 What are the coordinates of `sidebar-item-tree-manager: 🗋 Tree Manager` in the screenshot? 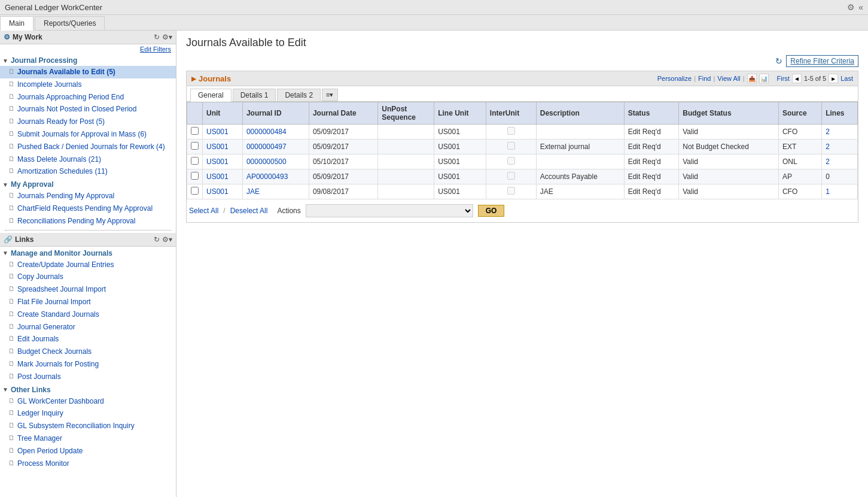 It's located at (88, 438).